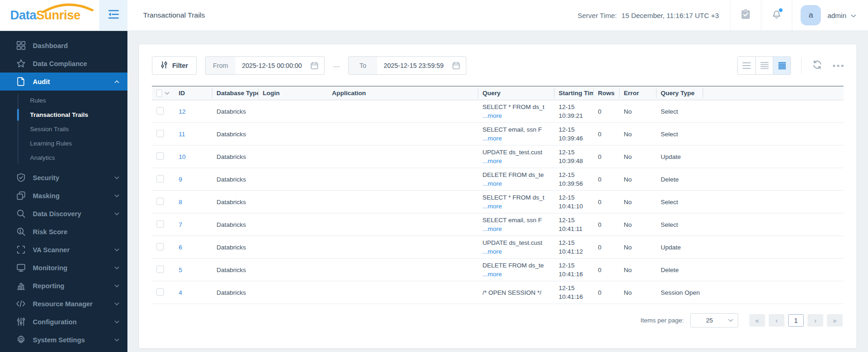 The width and height of the screenshot is (868, 352). I want to click on column-header-rows: Rows, so click(606, 93).